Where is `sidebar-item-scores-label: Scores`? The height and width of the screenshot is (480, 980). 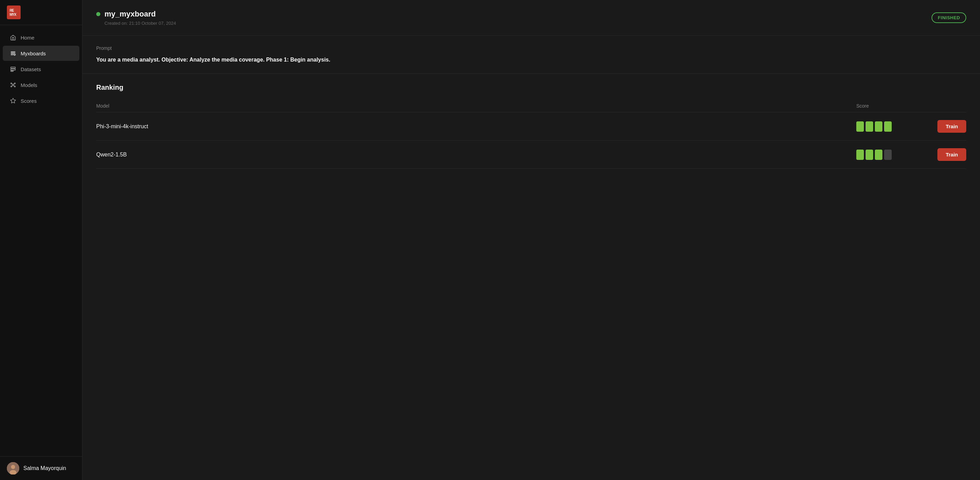 sidebar-item-scores-label: Scores is located at coordinates (29, 101).